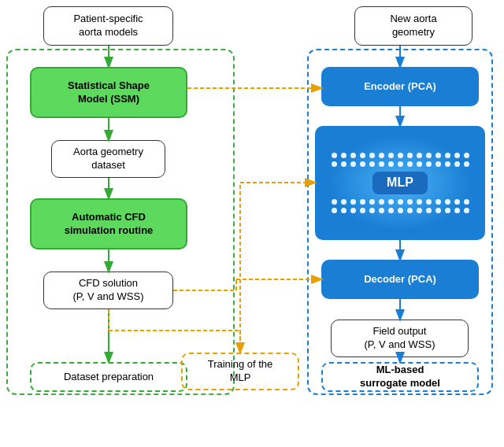 This screenshot has width=504, height=447. Describe the element at coordinates (400, 183) in the screenshot. I see `mlp-box: MLP` at that location.